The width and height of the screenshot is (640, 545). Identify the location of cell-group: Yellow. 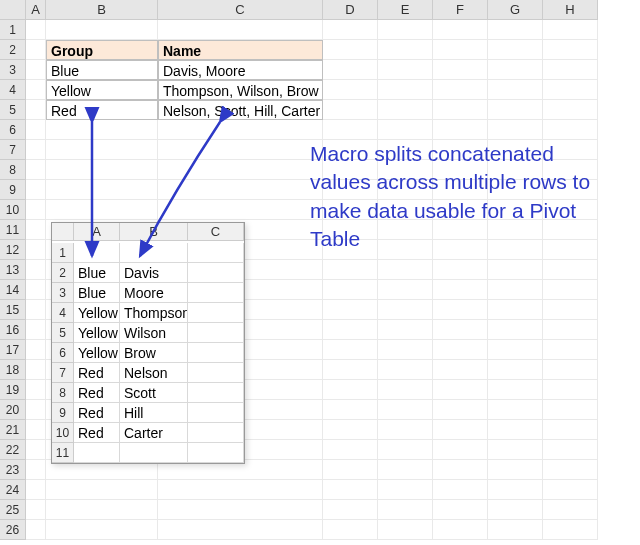
(102, 90).